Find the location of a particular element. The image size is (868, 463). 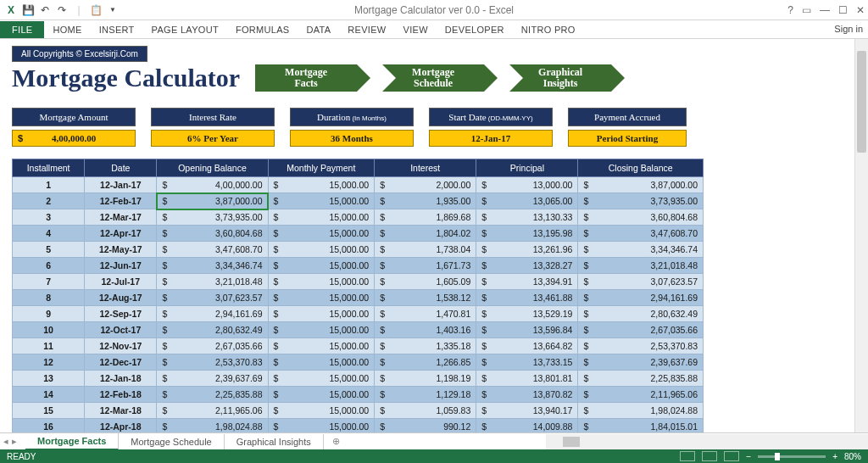

sheet-tab-mortgage-facts: Mortgage Facts is located at coordinates (72, 442).